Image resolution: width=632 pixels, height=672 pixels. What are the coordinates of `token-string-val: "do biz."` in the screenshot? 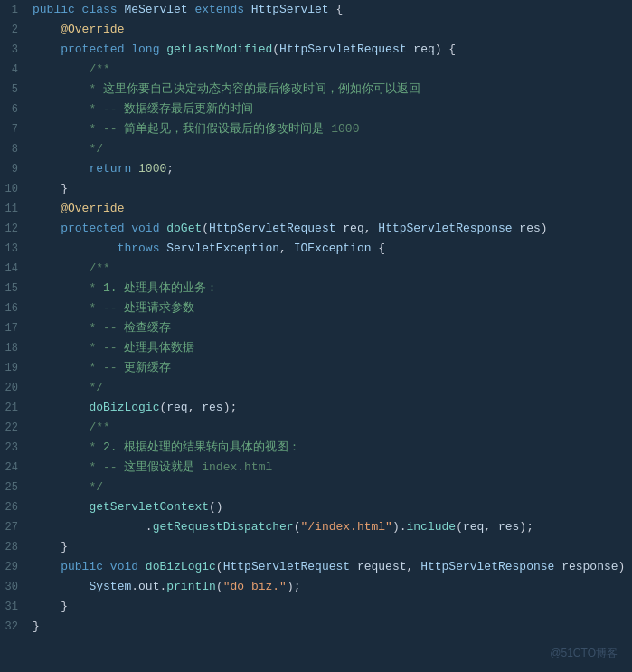 It's located at (255, 586).